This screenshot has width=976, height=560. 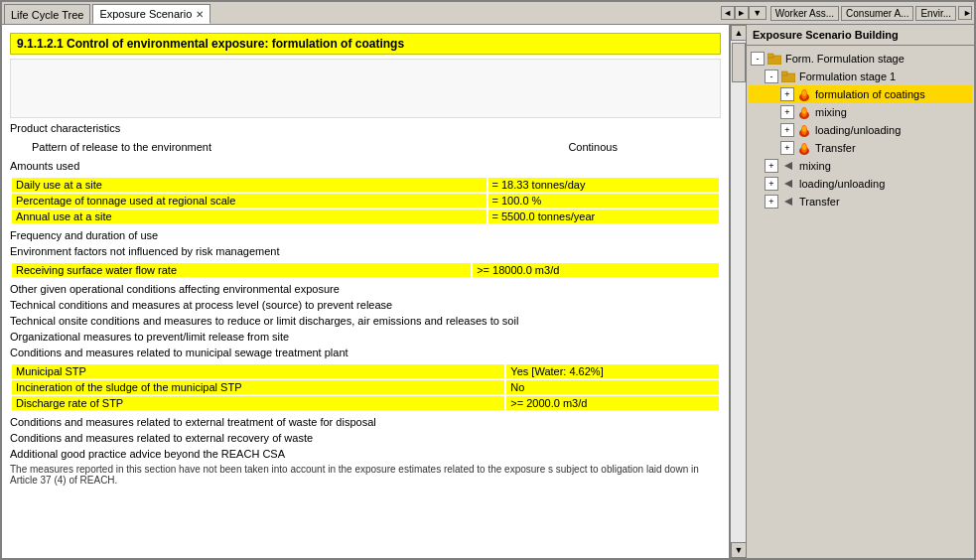 I want to click on tree-toggle-form-coatings: +, so click(x=787, y=94).